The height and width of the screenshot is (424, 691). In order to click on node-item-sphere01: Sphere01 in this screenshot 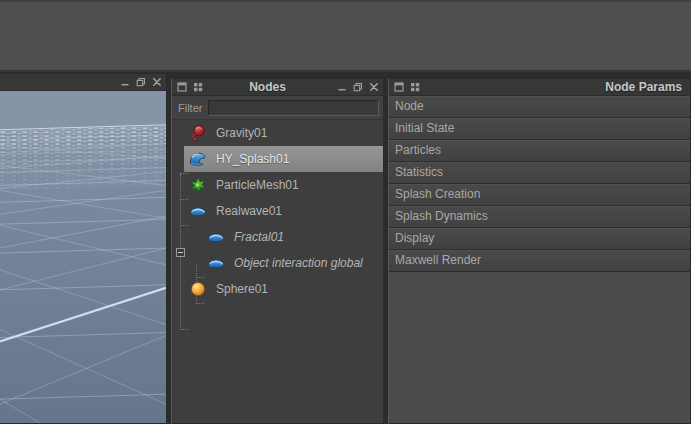, I will do `click(278, 289)`.